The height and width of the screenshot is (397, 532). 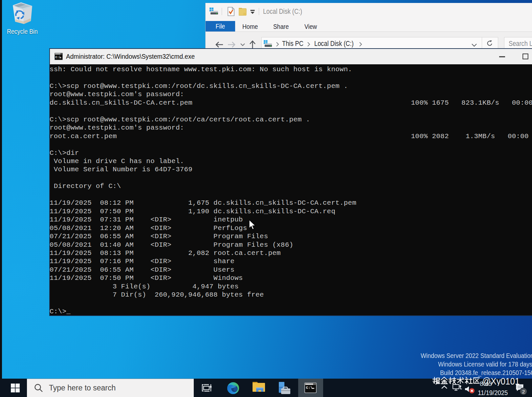 What do you see at coordinates (523, 392) in the screenshot?
I see `svg-text: 2` at bounding box center [523, 392].